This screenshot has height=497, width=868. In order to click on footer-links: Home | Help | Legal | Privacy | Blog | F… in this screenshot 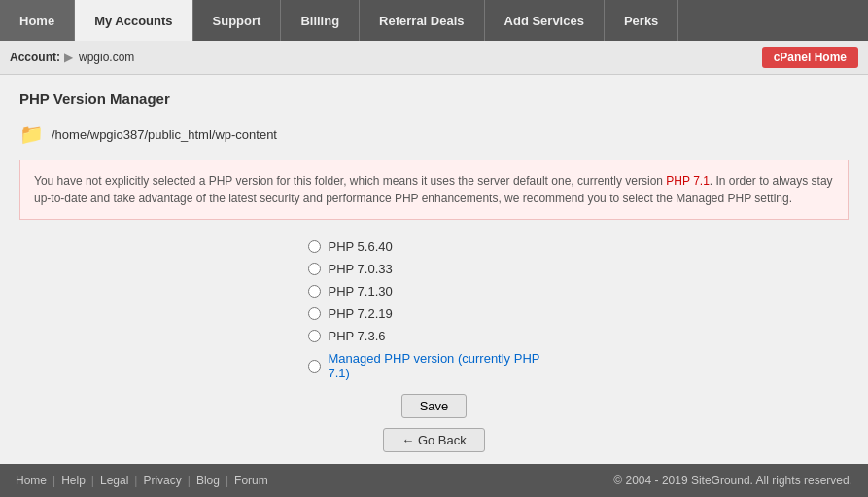, I will do `click(142, 480)`.